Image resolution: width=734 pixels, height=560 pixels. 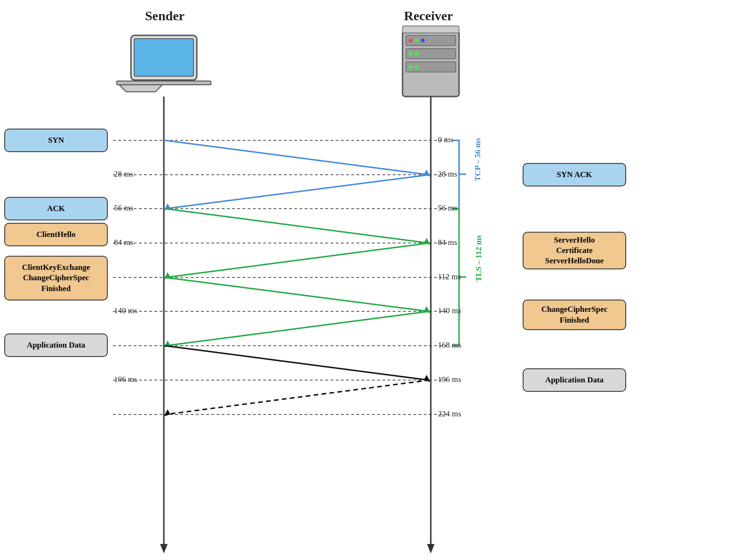 I want to click on server-hello-box: ServerHello Certificate ServerHelloDone, so click(x=574, y=251).